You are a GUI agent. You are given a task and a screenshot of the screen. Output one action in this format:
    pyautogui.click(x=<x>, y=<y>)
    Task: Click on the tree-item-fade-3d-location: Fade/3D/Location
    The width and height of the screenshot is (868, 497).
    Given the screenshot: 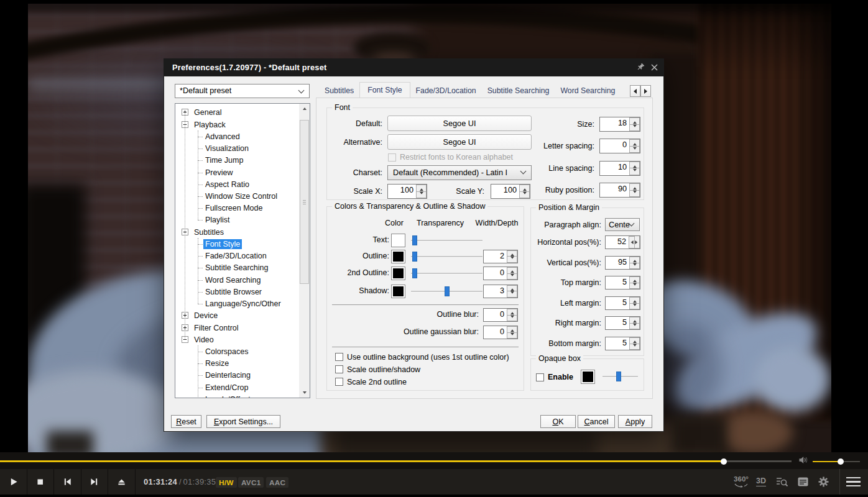 What is the action you would take?
    pyautogui.click(x=238, y=256)
    